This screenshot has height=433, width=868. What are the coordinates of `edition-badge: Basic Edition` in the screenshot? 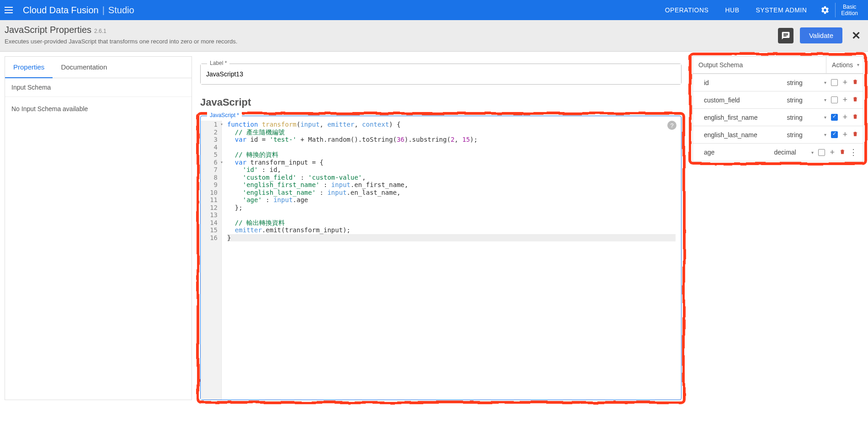 It's located at (849, 10).